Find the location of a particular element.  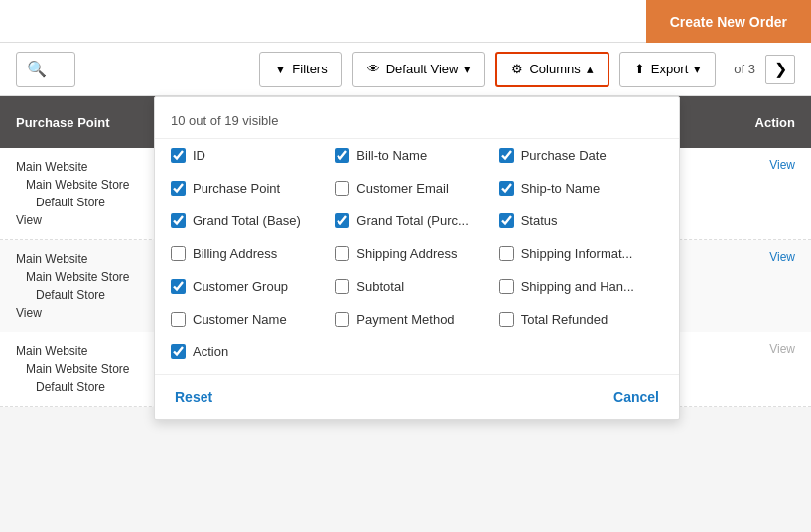

column-item: Payment Method is located at coordinates (417, 320).